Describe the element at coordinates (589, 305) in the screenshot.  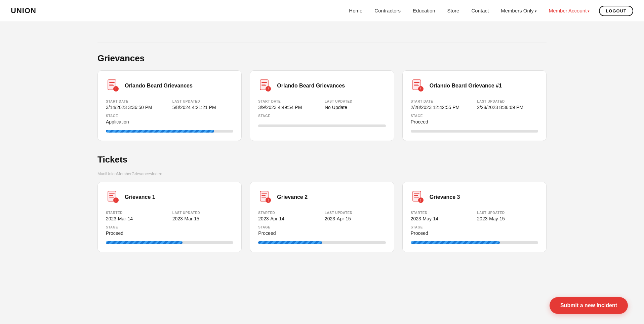
I see `submit-incident-button: Submit a new Incident` at that location.